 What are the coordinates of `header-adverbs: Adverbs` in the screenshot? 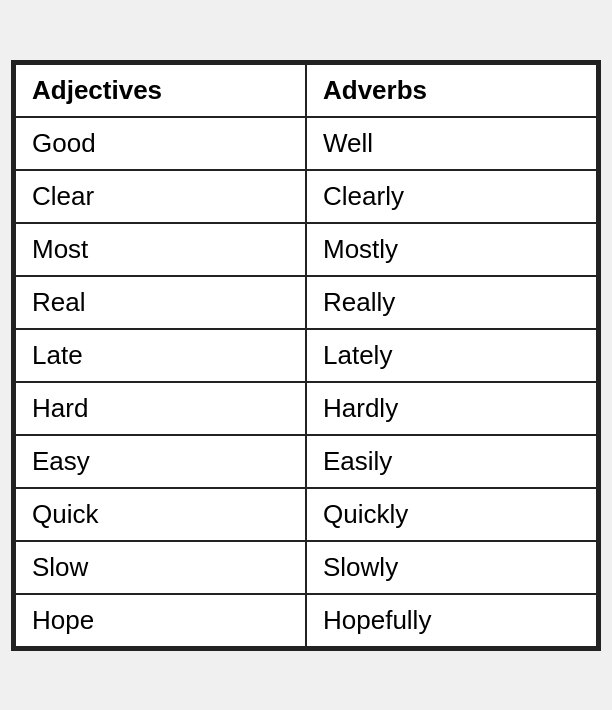 It's located at (452, 90).